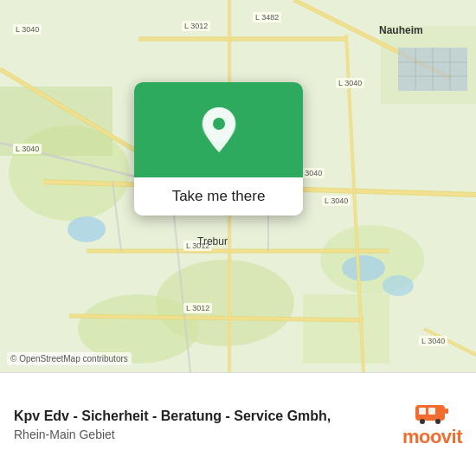 The height and width of the screenshot is (476, 476). I want to click on osm-attribution: © OpenStreetMap contributors, so click(69, 358).